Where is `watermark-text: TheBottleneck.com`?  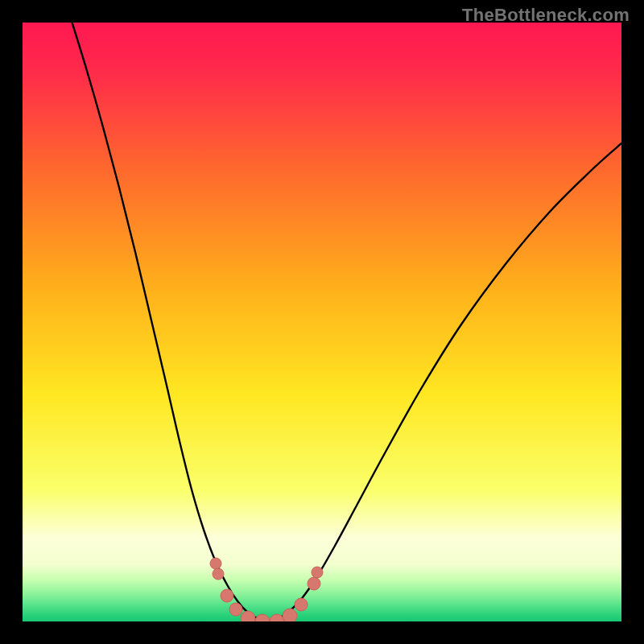
watermark-text: TheBottleneck.com is located at coordinates (546, 15).